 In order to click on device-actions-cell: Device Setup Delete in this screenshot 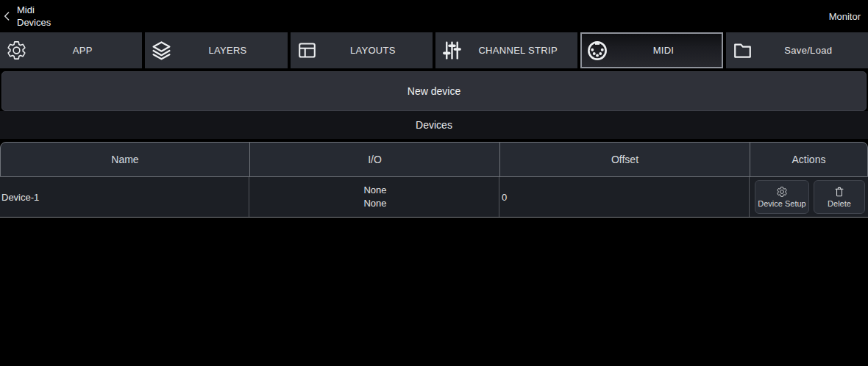, I will do `click(809, 197)`.